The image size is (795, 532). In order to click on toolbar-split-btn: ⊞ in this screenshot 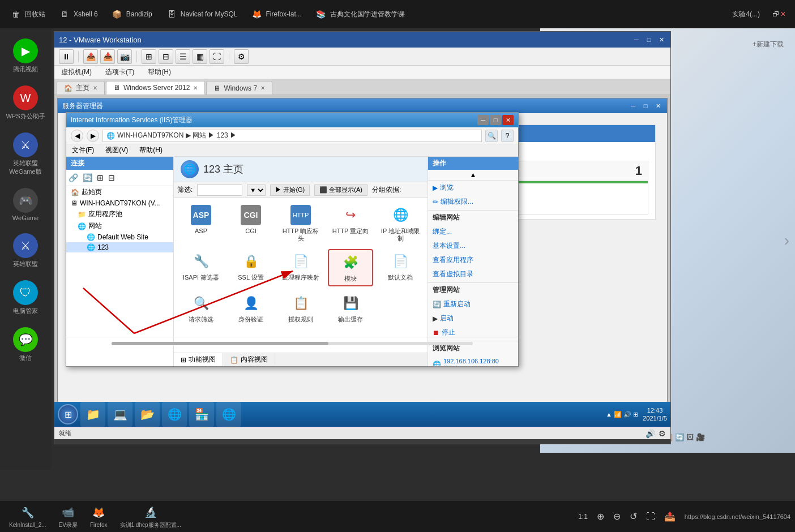, I will do `click(149, 57)`.